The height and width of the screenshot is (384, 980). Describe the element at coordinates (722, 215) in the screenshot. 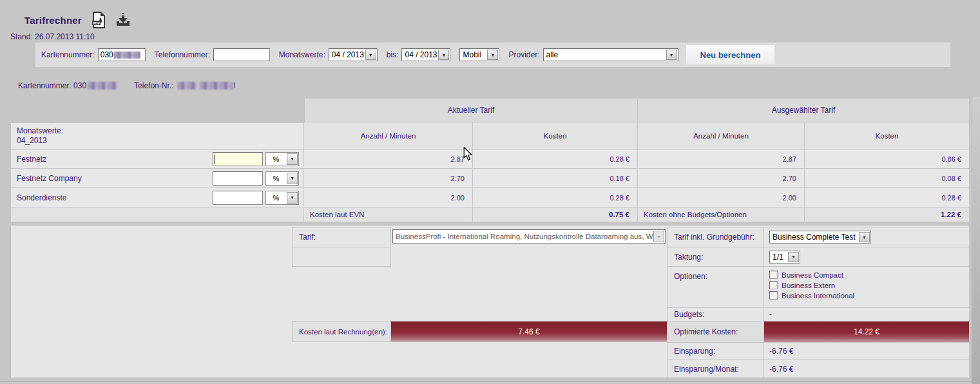

I see `kosten-ohne-budgets-label: Kosten ohne Budgets/Optionen` at that location.